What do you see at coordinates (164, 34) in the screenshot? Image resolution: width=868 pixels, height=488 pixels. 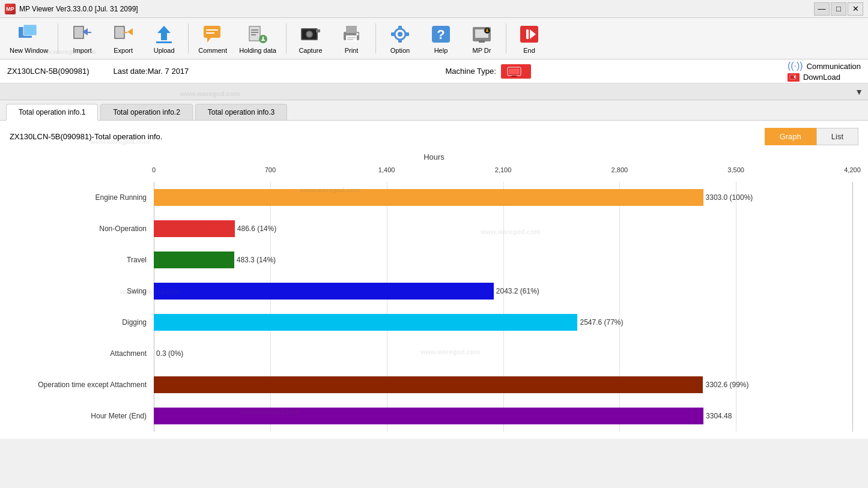 I see `upload-icon` at bounding box center [164, 34].